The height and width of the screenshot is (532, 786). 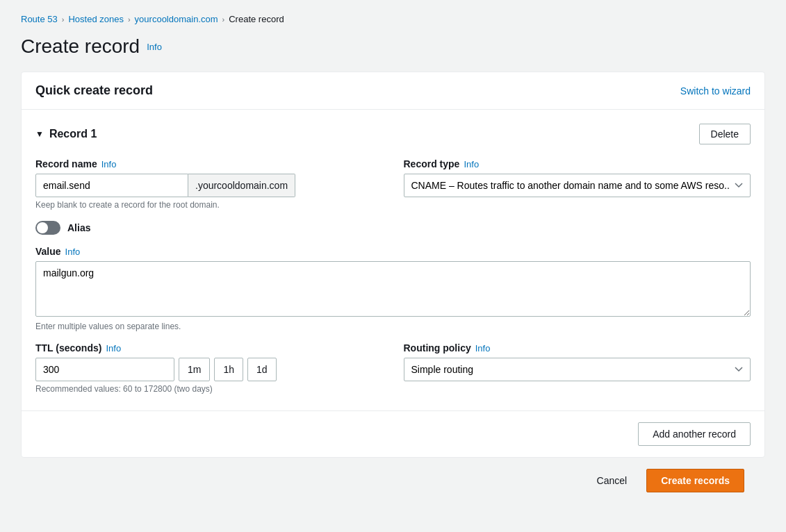 I want to click on value-label: Value Info, so click(x=393, y=251).